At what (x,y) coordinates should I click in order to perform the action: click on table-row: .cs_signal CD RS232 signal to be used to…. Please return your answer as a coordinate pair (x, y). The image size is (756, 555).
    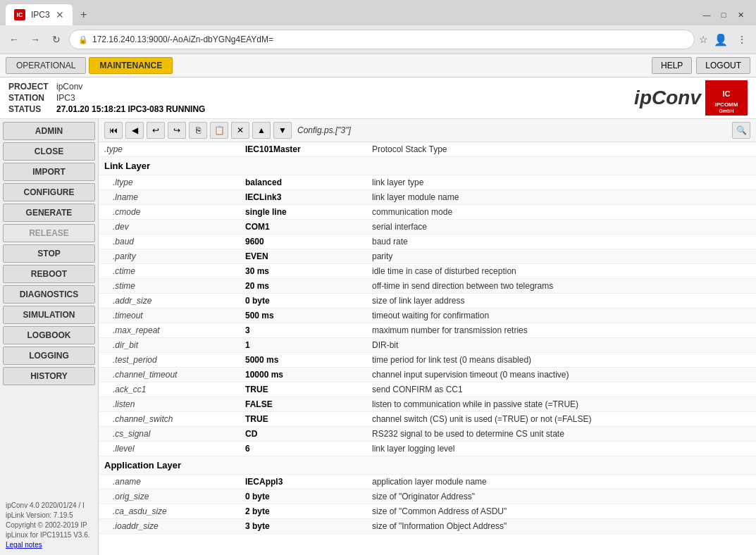
    Looking at the image, I should click on (427, 434).